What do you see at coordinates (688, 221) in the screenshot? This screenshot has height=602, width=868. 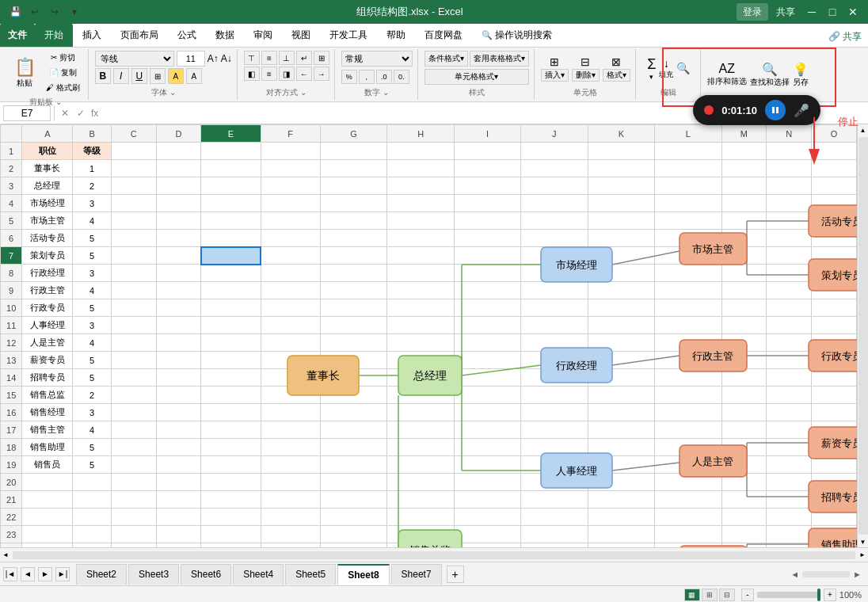 I see `cell-L5` at bounding box center [688, 221].